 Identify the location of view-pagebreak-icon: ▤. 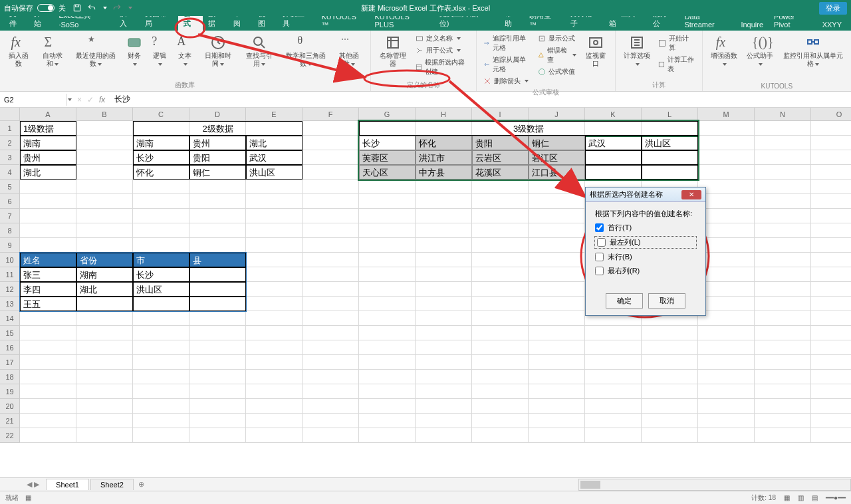
(815, 497).